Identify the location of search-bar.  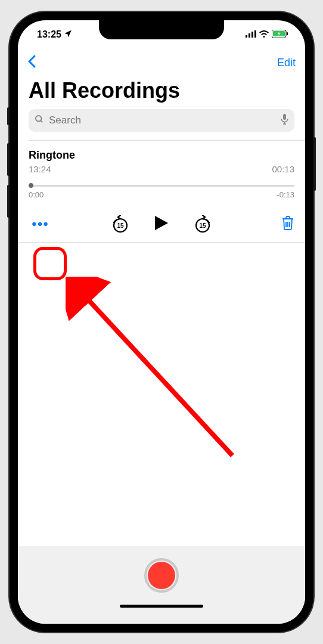
(162, 120).